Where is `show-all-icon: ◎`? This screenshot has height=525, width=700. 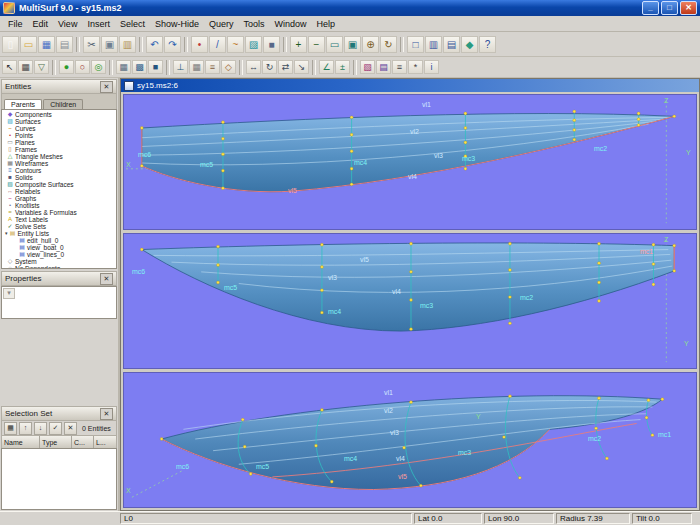 show-all-icon: ◎ is located at coordinates (98, 67).